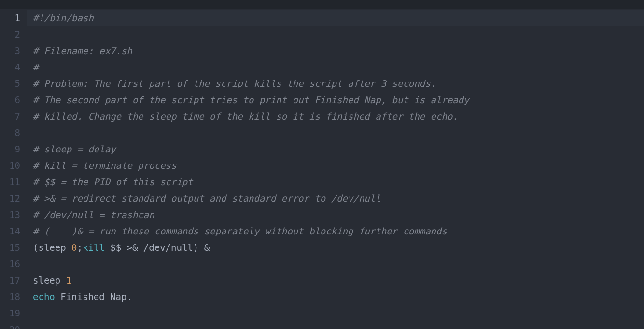 This screenshot has width=644, height=329. I want to click on code-line: # kill = terminate process, so click(336, 165).